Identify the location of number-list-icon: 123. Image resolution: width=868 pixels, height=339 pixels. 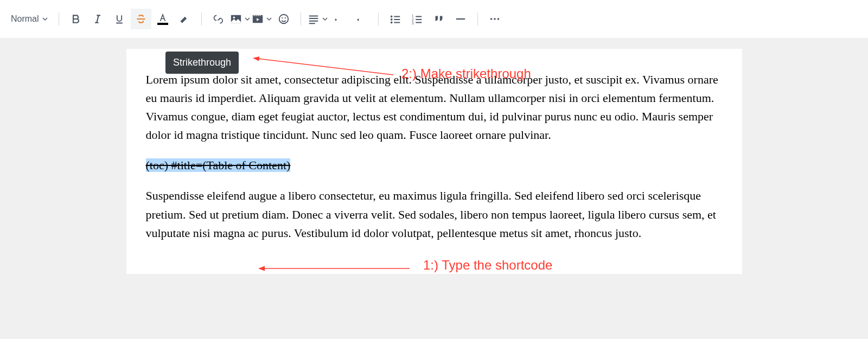
(417, 19).